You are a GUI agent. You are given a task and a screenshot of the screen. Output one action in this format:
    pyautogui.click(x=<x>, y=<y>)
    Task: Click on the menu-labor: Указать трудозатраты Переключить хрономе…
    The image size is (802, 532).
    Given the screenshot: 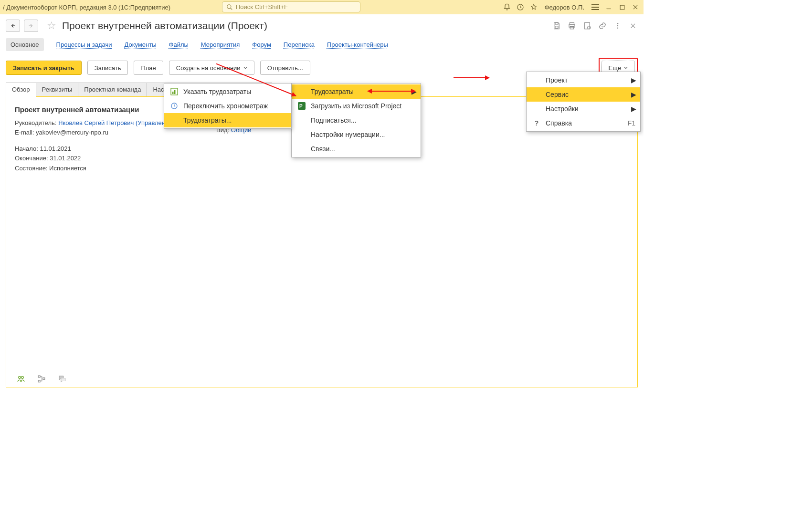 What is the action you would take?
    pyautogui.click(x=228, y=106)
    